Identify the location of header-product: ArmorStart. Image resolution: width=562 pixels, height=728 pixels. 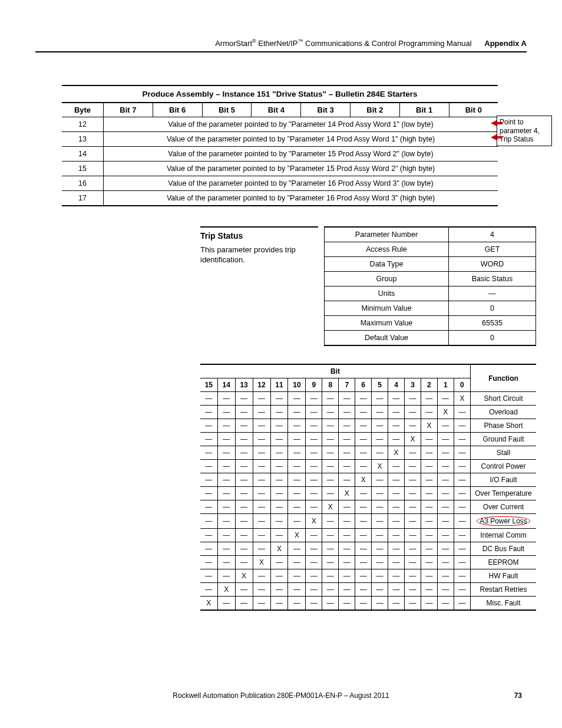
(233, 44).